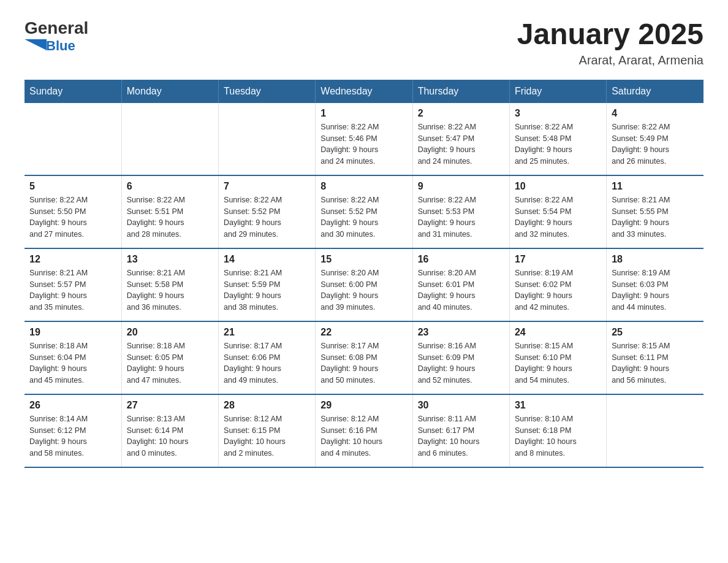  What do you see at coordinates (558, 291) in the screenshot?
I see `day-info: Sunrise: 8:19 AMSunset: 6:02 PMDaylight:…` at bounding box center [558, 291].